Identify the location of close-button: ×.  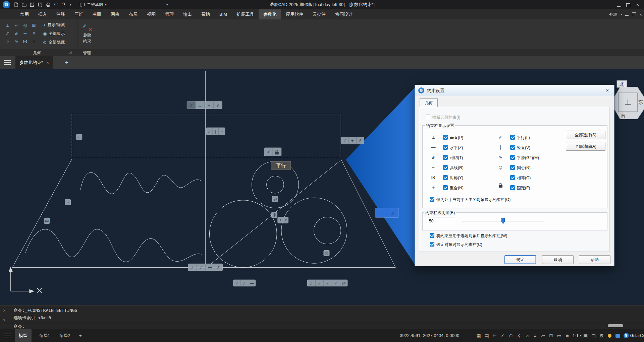
(638, 5).